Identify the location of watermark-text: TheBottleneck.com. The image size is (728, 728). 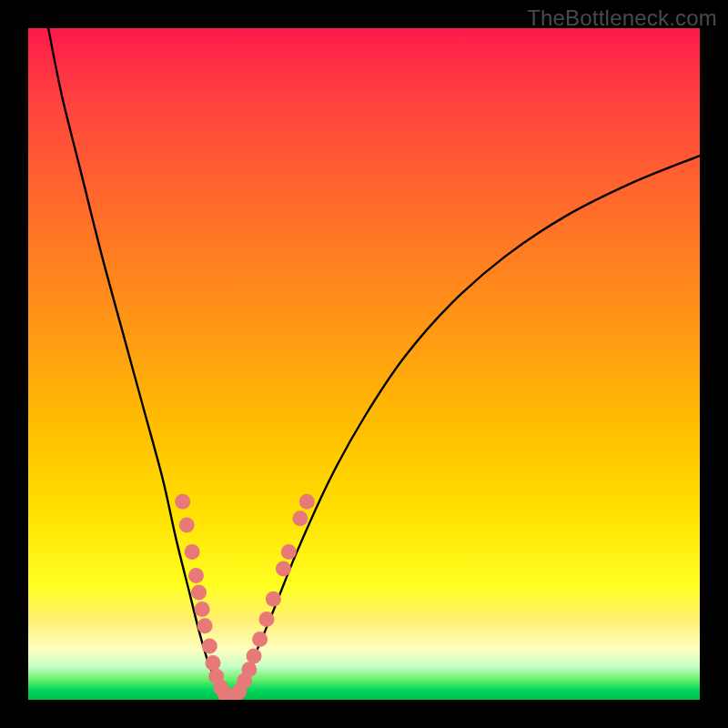
(622, 18).